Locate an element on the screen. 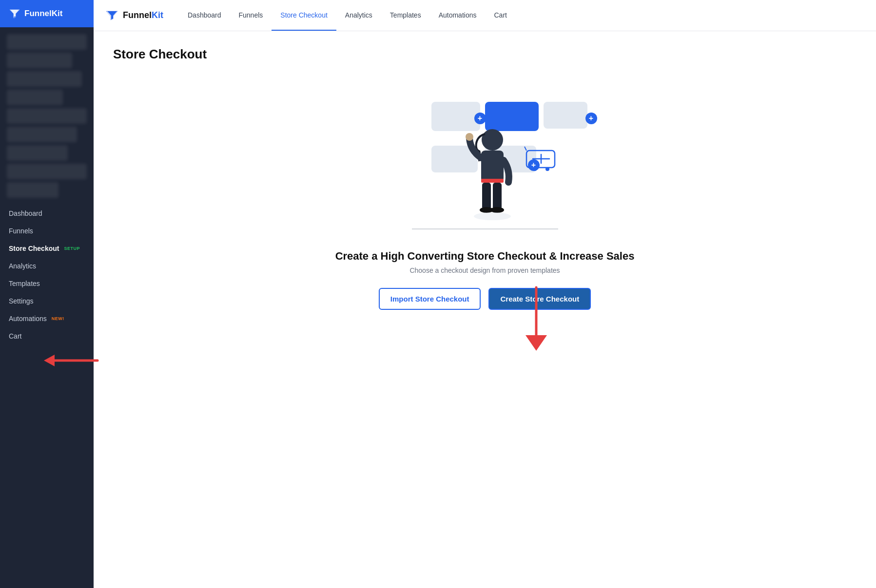  topnav-link-templates: Templates is located at coordinates (406, 16).